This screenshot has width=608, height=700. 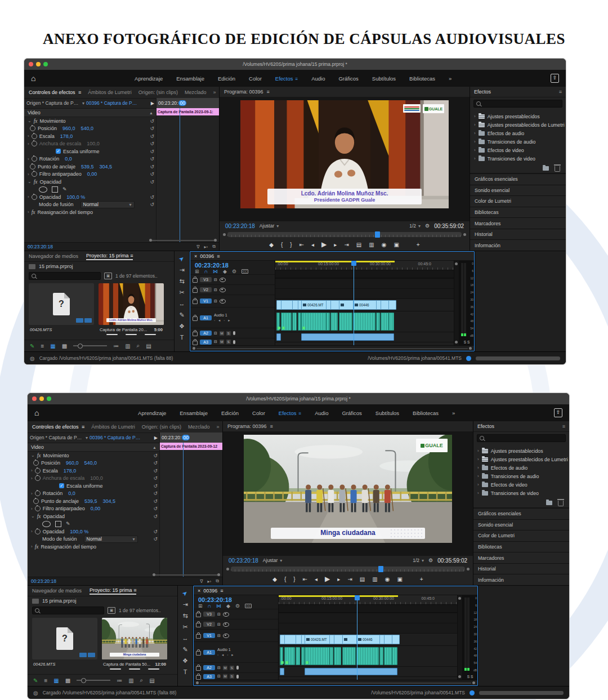 I want to click on play-icon: ▶, so click(x=324, y=244).